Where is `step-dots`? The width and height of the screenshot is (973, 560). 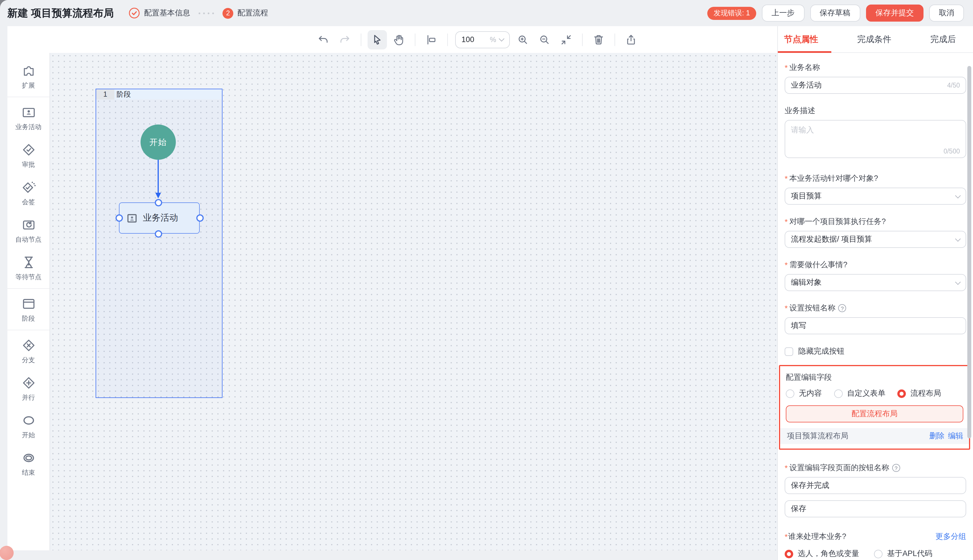
step-dots is located at coordinates (206, 13).